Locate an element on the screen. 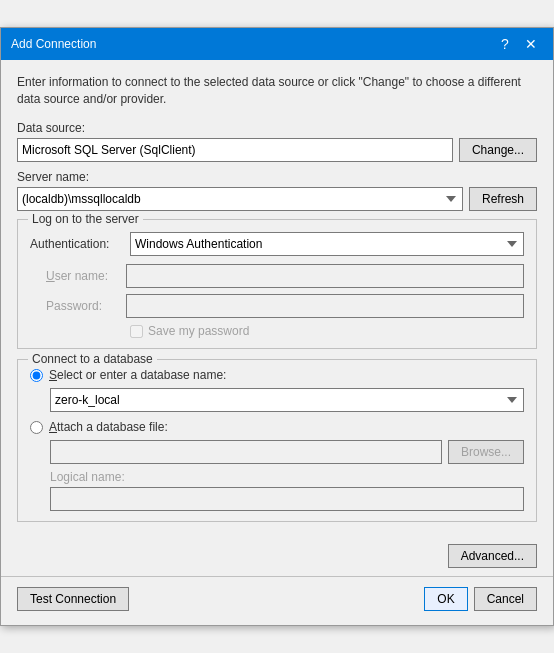 This screenshot has width=554, height=653. dialog-title: Add Connection is located at coordinates (54, 44).